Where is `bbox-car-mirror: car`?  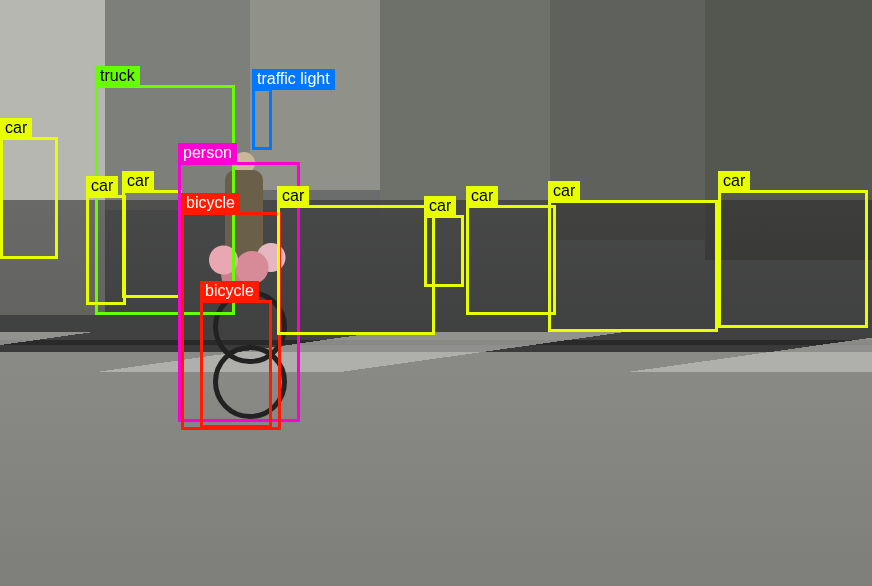
bbox-car-mirror: car is located at coordinates (444, 251).